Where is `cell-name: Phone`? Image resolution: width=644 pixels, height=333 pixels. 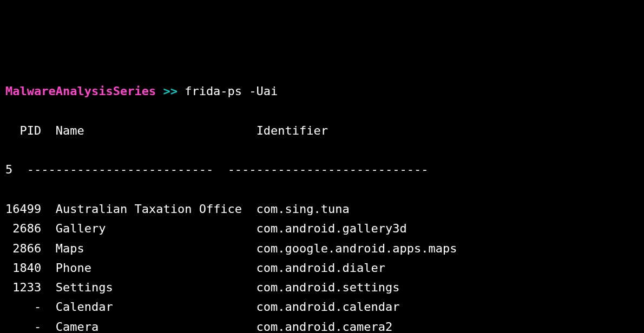 cell-name: Phone is located at coordinates (149, 268).